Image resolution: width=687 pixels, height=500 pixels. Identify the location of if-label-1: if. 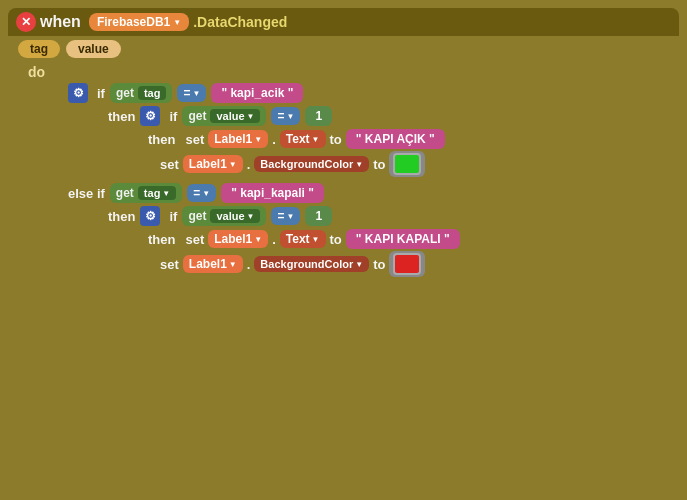
(101, 94).